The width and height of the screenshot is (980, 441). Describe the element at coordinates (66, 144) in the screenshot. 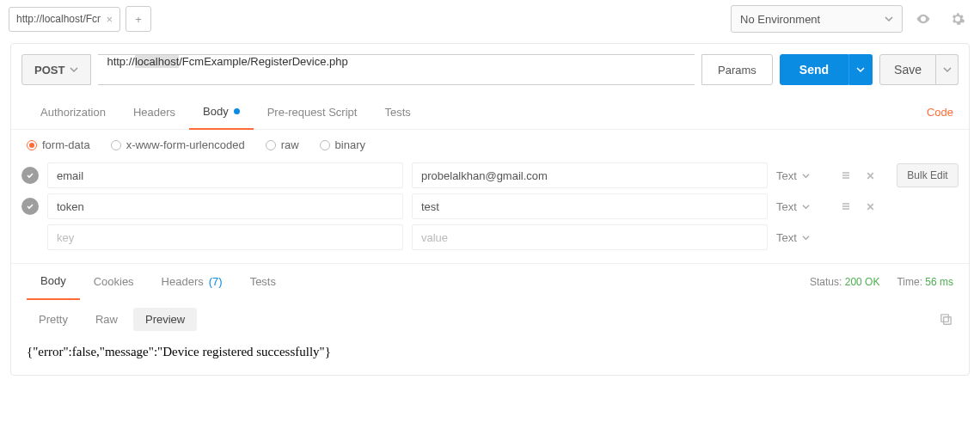

I see `radio-label: form-data` at that location.